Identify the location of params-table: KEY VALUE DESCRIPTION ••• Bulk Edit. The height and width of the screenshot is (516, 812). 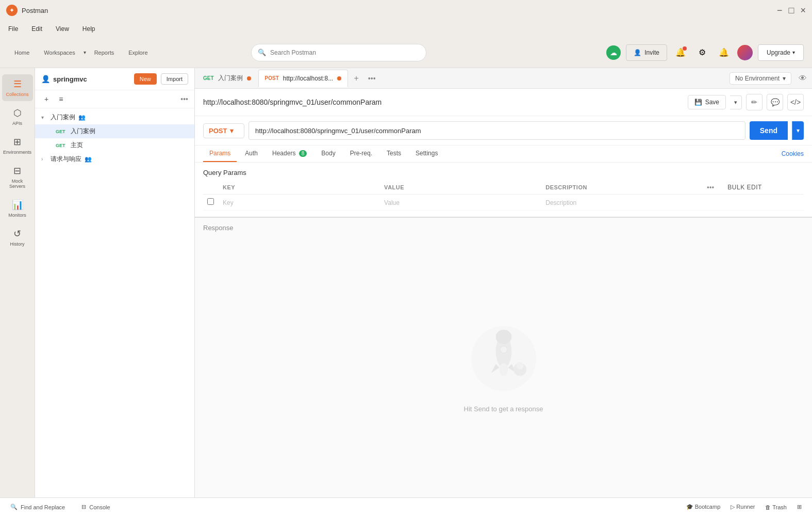
(503, 196).